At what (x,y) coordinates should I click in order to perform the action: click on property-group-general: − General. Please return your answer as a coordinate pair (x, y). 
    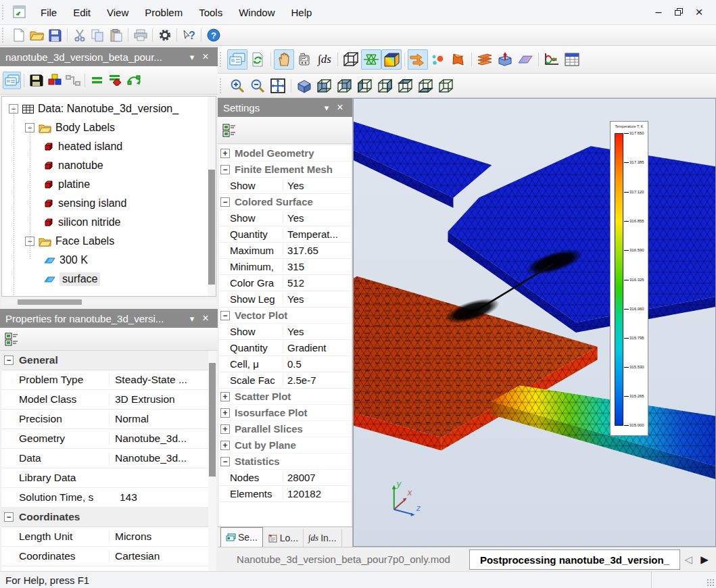
    Looking at the image, I should click on (109, 361).